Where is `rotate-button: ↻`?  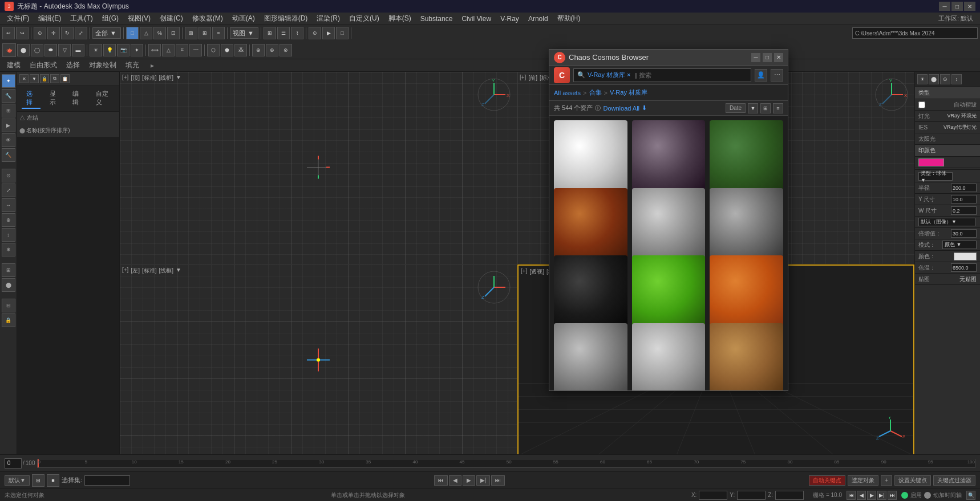
rotate-button: ↻ is located at coordinates (67, 33).